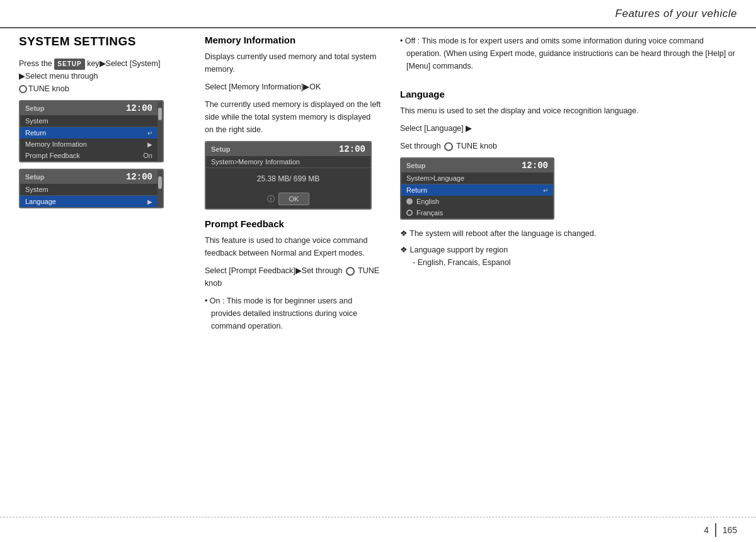  I want to click on screen1-header: Setup 12:00, so click(89, 108).